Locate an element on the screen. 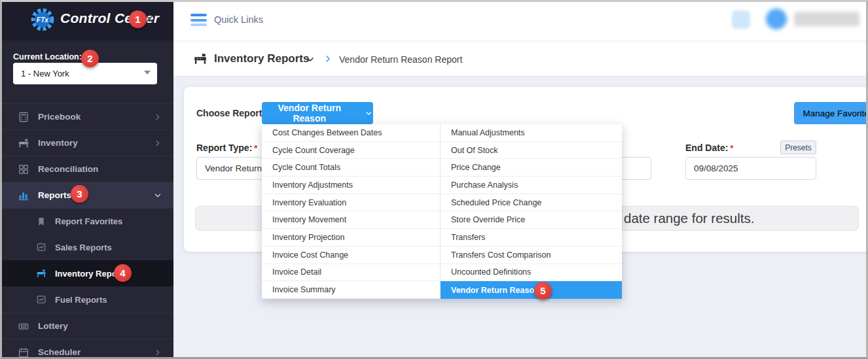 The width and height of the screenshot is (868, 359). menu-item: Transfers Cost Comparison is located at coordinates (532, 255).